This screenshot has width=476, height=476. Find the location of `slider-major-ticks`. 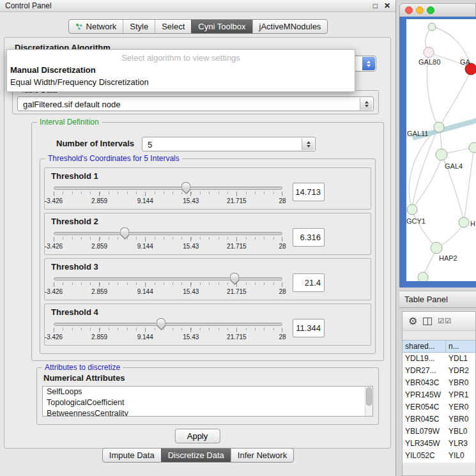

slider-major-ticks is located at coordinates (168, 194).